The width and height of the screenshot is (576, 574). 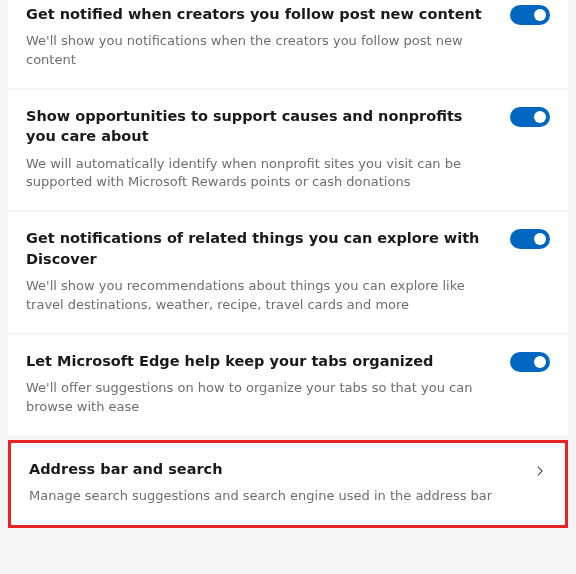 I want to click on setting-title: Let Microsoft Edge help keep your tabs o…, so click(x=260, y=361).